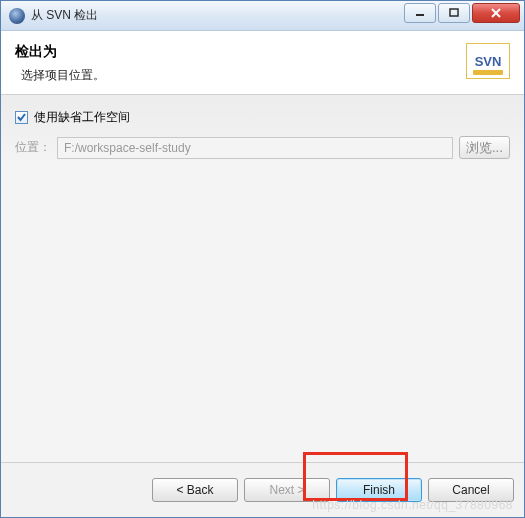 The width and height of the screenshot is (525, 518). Describe the element at coordinates (262, 490) in the screenshot. I see `wizard-footer: < Back Next > Finish Cancel` at that location.